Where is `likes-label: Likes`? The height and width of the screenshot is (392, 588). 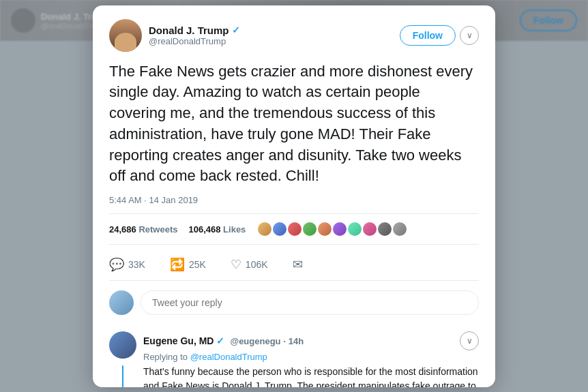
likes-label: Likes is located at coordinates (235, 229).